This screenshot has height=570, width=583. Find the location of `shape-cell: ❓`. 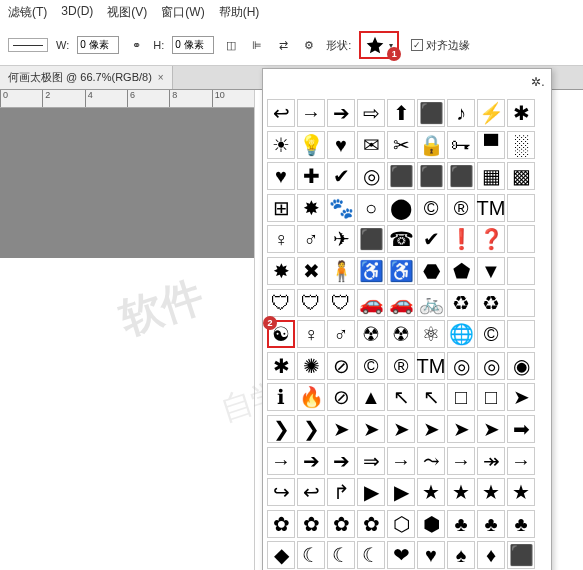

shape-cell: ❓ is located at coordinates (491, 239).